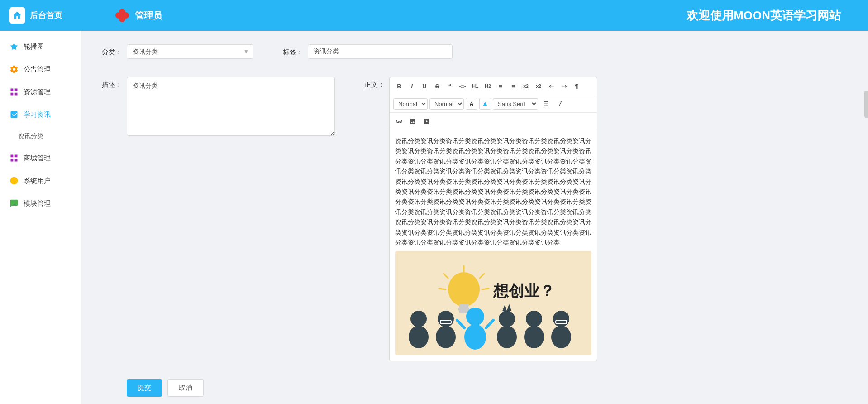  I want to click on form-actions: 提交 取消, so click(475, 388).